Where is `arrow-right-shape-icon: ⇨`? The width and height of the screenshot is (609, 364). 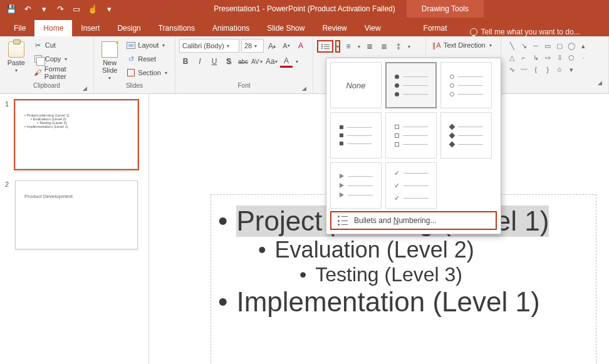 arrow-right-shape-icon: ⇨ is located at coordinates (548, 58).